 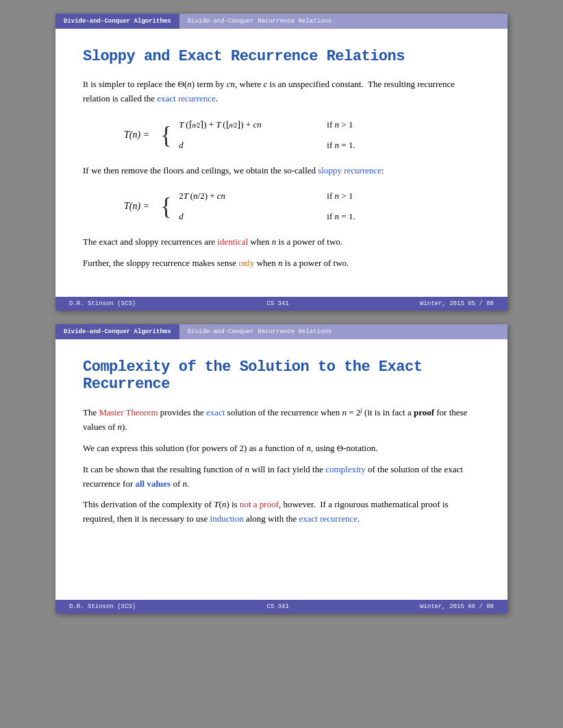 What do you see at coordinates (103, 304) in the screenshot?
I see `footer-left-1: D.R. Stinson (SCS)` at bounding box center [103, 304].